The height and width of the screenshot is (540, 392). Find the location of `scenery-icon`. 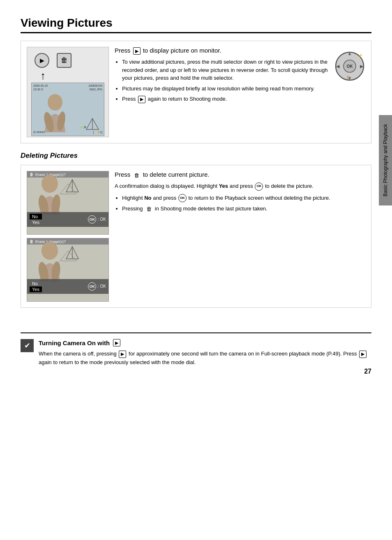

scenery-icon is located at coordinates (92, 124).